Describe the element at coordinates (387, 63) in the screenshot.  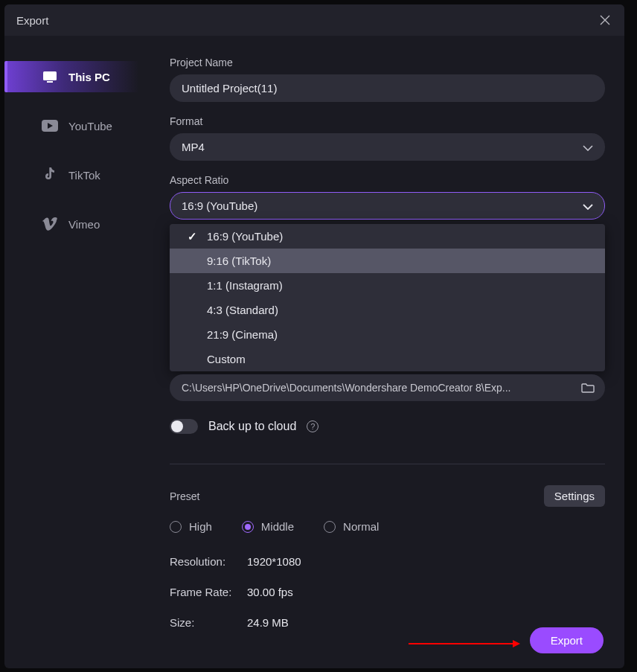
I see `project-name-label: Project Name` at that location.